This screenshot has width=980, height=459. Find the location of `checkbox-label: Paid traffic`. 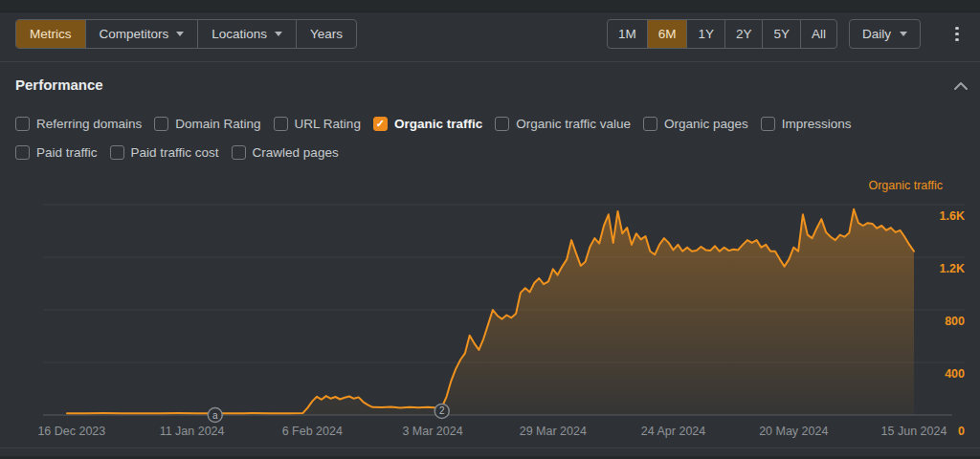

checkbox-label: Paid traffic is located at coordinates (67, 153).